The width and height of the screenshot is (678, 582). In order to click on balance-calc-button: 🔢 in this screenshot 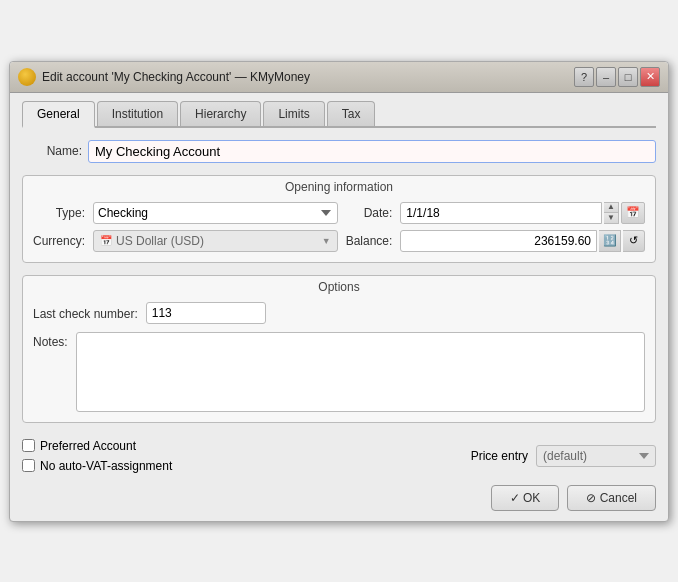, I will do `click(610, 241)`.